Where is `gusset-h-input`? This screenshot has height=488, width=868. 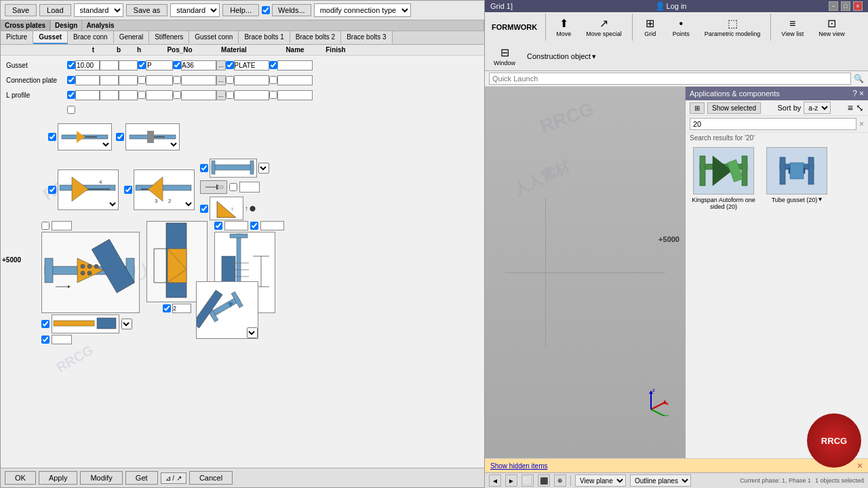
gusset-h-input is located at coordinates (128, 65).